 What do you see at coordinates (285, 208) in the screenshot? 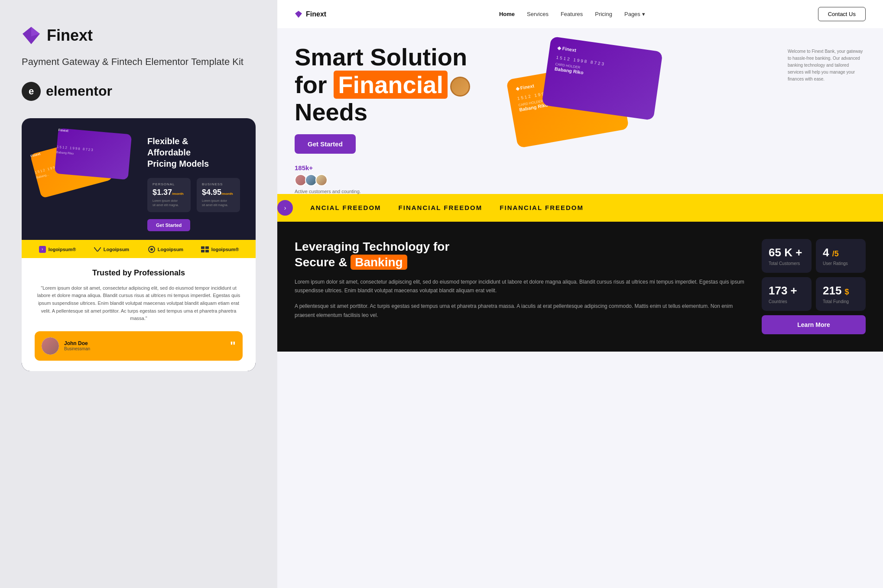
I see `ticker-icon: ›` at bounding box center [285, 208].